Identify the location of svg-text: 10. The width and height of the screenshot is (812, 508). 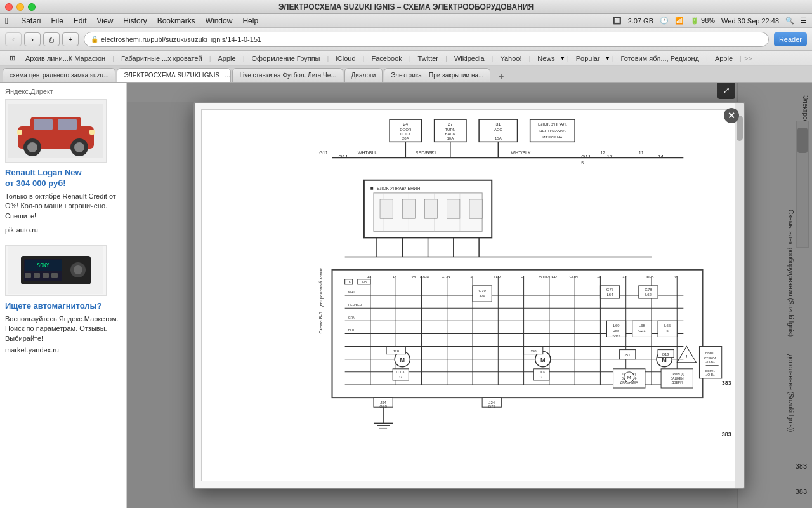
(599, 277).